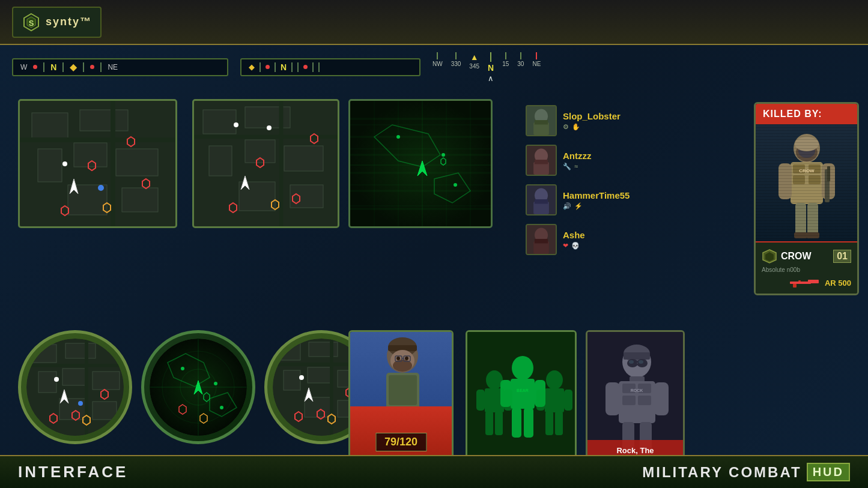 This screenshot has width=868, height=488. I want to click on player-item-3: HammerTime55 🔊 ⚡, so click(607, 200).